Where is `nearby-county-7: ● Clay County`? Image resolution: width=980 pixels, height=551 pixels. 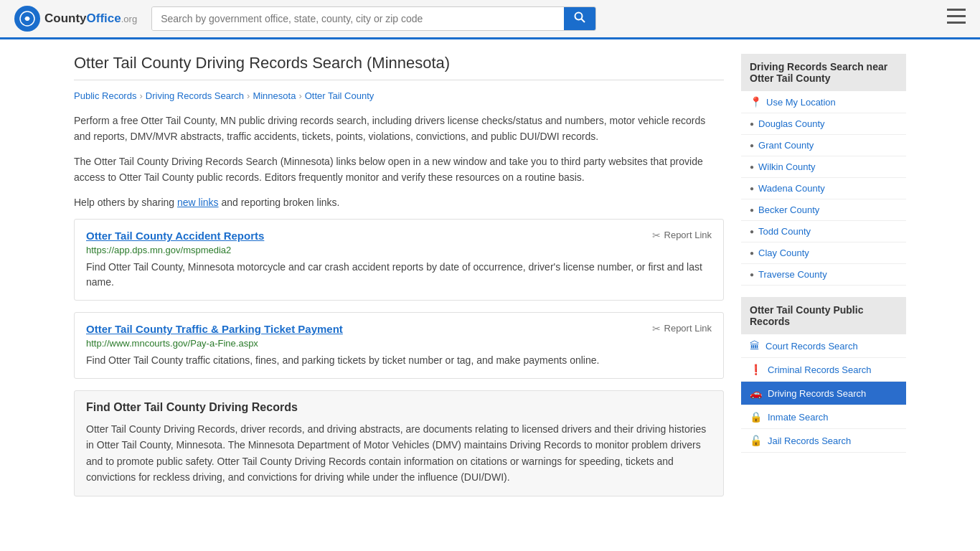 nearby-county-7: ● Clay County is located at coordinates (824, 253).